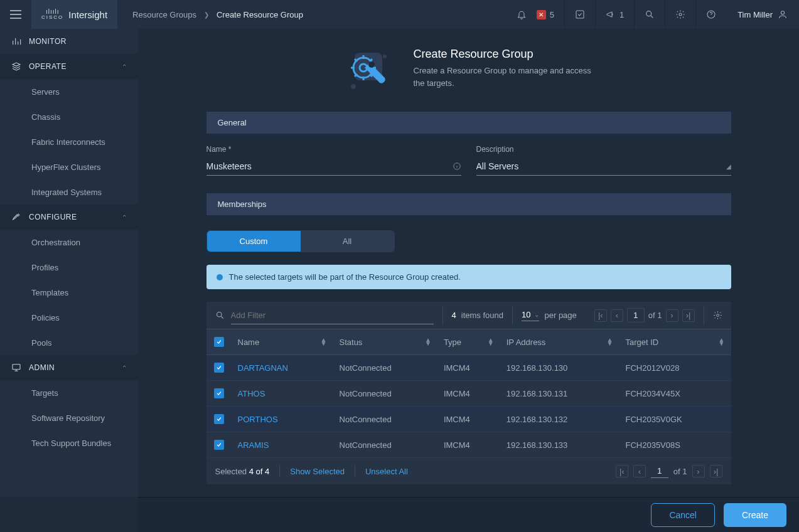 This screenshot has width=799, height=532. I want to click on segment-all: All, so click(348, 241).